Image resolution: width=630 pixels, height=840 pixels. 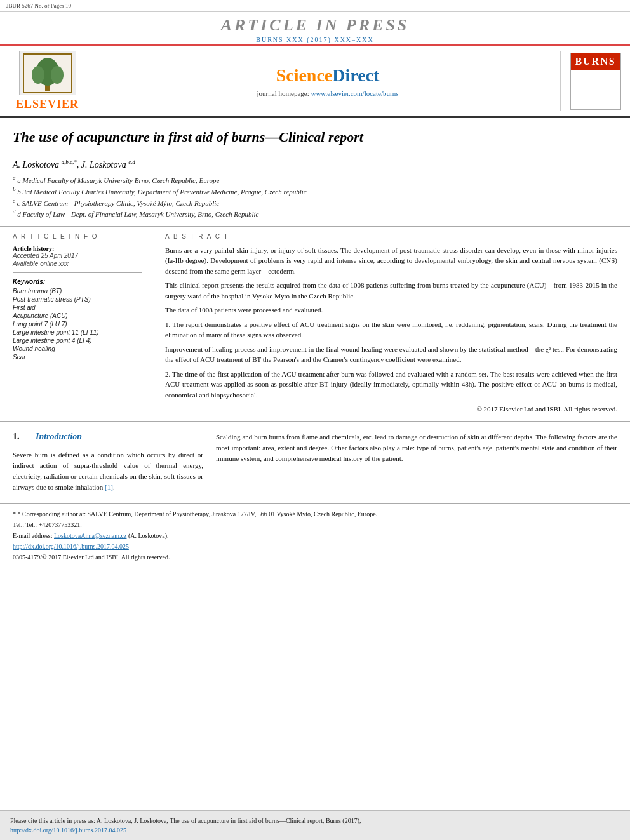 What do you see at coordinates (39, 6) in the screenshot?
I see `journal-ref-left: JBUR 5267 No. of Pages 10` at bounding box center [39, 6].